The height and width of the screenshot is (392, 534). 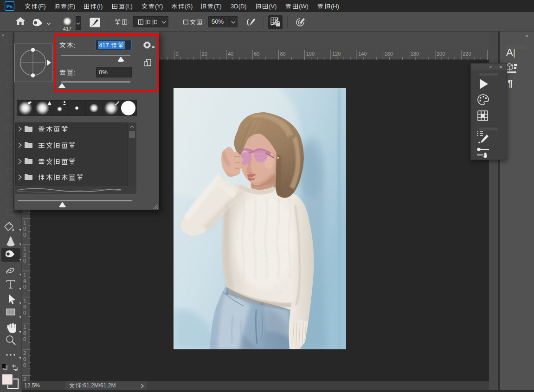 What do you see at coordinates (257, 54) in the screenshot?
I see `svg-text: 60` at bounding box center [257, 54].